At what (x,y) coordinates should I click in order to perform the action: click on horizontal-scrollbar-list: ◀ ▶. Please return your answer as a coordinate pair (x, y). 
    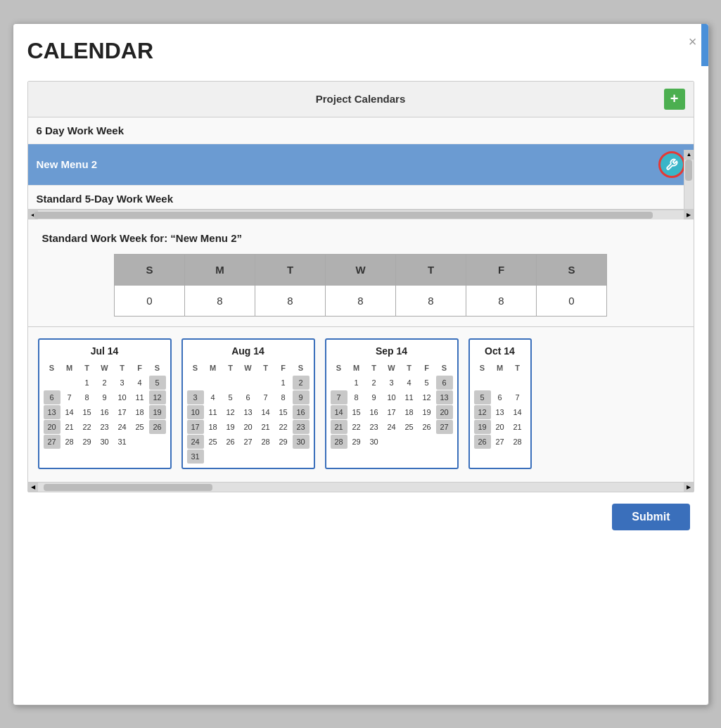
    Looking at the image, I should click on (361, 215).